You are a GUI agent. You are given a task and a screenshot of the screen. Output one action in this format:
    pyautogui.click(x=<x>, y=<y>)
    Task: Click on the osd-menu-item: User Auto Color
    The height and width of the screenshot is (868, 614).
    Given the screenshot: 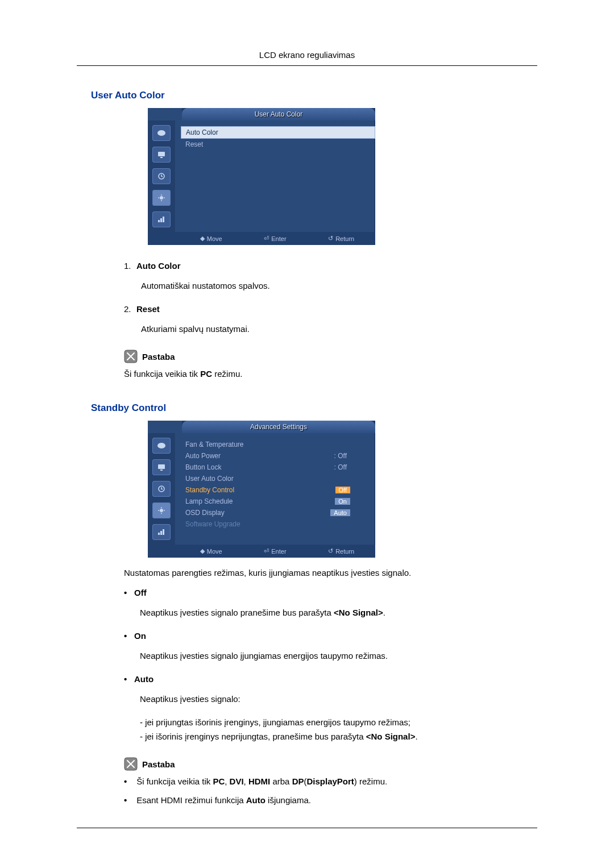 What is the action you would take?
    pyautogui.click(x=278, y=479)
    